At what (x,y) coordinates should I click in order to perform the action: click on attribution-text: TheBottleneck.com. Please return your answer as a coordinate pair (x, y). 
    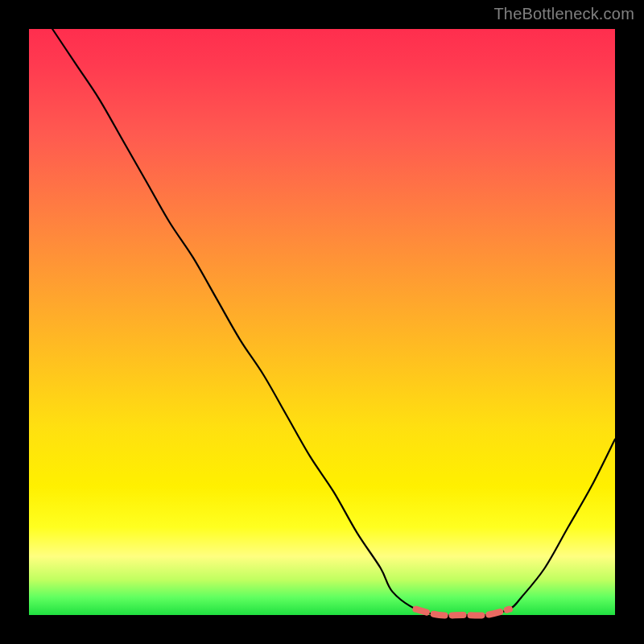
    Looking at the image, I should click on (564, 14).